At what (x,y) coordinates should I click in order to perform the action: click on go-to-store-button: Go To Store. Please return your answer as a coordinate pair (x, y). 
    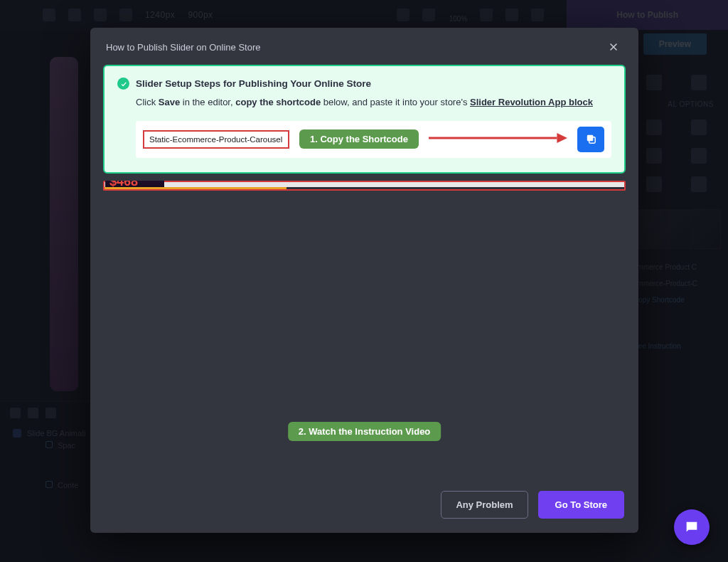
    Looking at the image, I should click on (582, 505).